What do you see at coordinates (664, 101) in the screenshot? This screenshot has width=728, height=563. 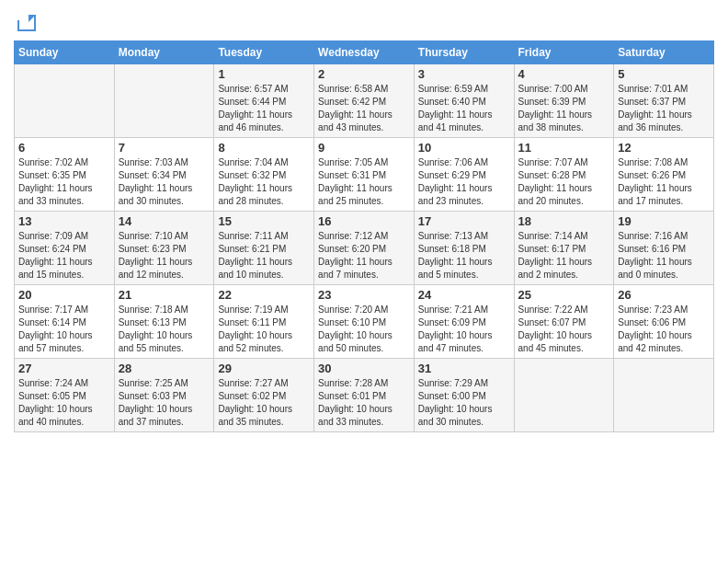 I see `calendar-cell: 5Sunrise: 7:01 AMSunset: 6:37 PMDaylight…` at bounding box center [664, 101].